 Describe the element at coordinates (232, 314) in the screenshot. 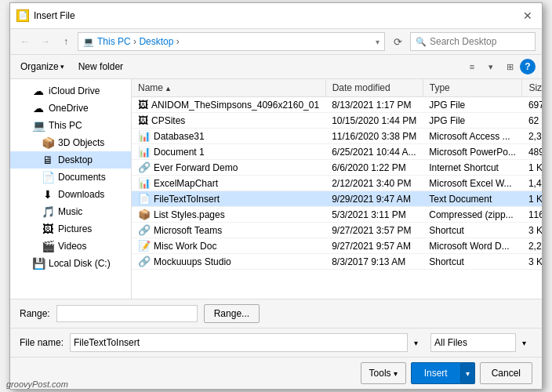

I see `range-button: Range...` at that location.